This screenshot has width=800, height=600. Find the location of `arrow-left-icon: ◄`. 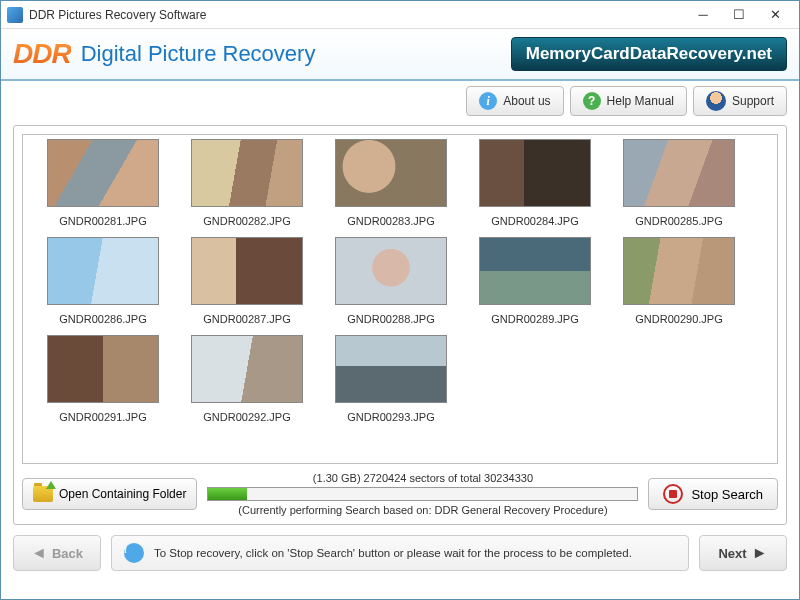

arrow-left-icon: ◄ is located at coordinates (39, 553).